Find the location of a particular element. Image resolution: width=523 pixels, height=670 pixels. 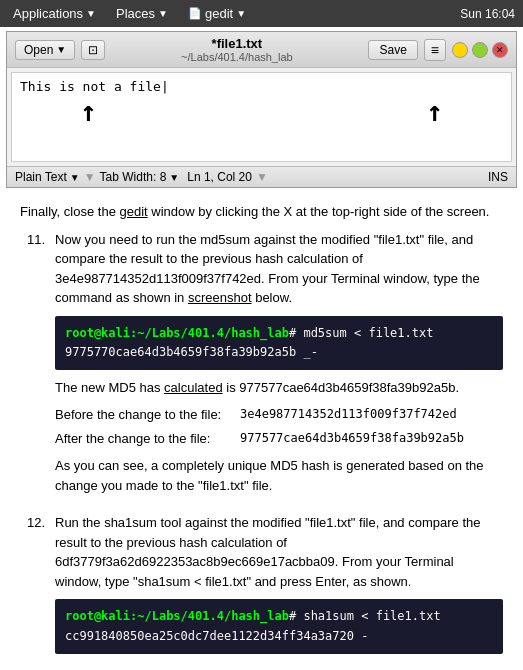

pin-button: ⊡ is located at coordinates (93, 50).